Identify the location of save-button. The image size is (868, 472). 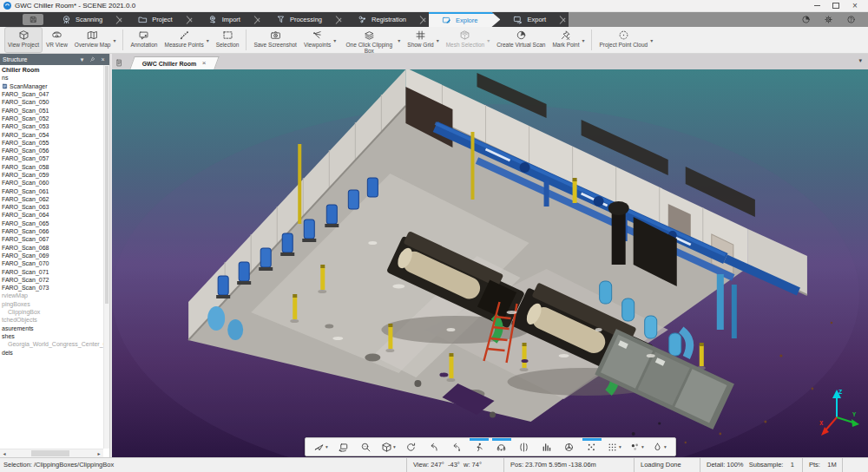
(33, 19).